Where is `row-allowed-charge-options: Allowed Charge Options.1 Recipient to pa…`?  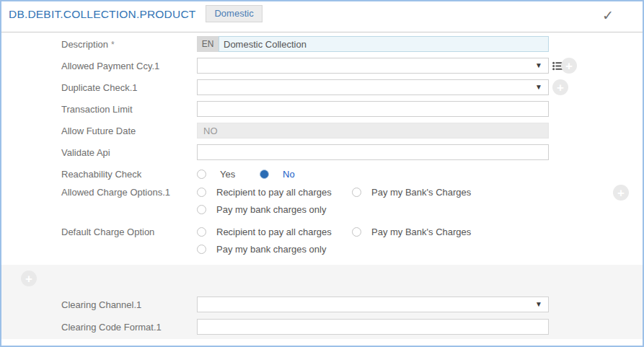 row-allowed-charge-options: Allowed Charge Options.1 Recipient to pa… is located at coordinates (322, 201).